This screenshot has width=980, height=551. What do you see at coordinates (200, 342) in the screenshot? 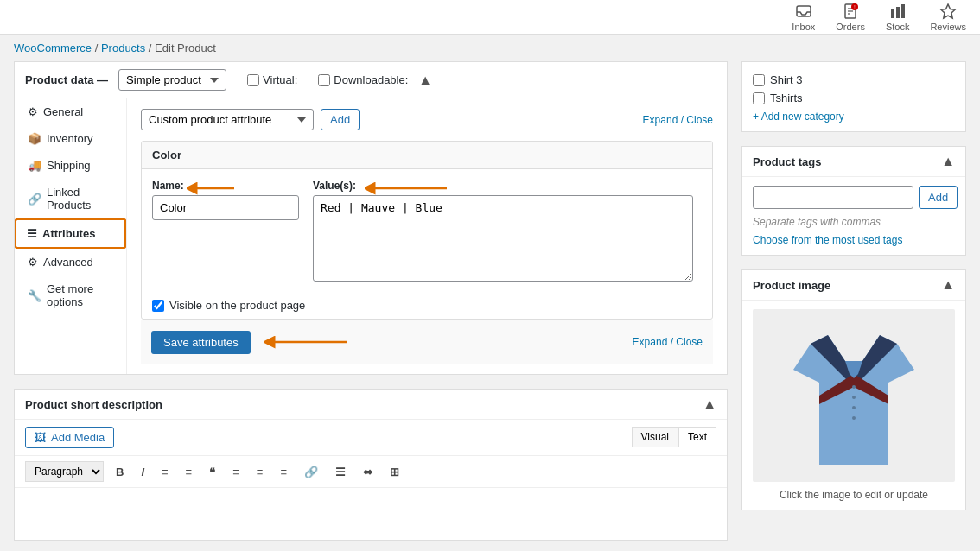
I see `save-attributes-button: Save attributes` at bounding box center [200, 342].